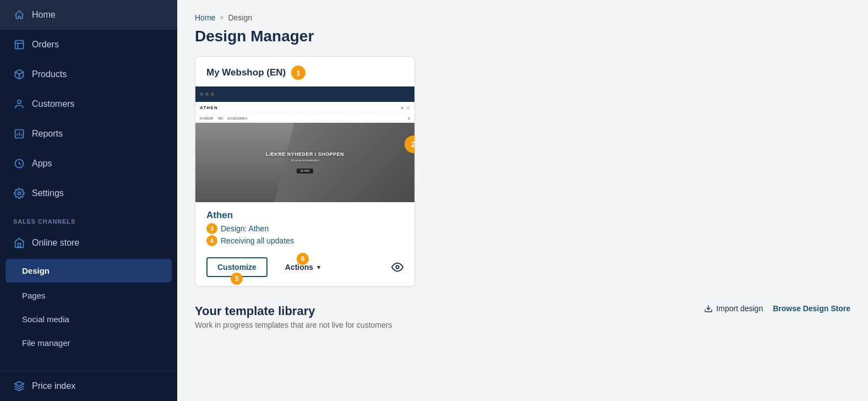  Describe the element at coordinates (212, 241) in the screenshot. I see `badge-4: 4` at that location.